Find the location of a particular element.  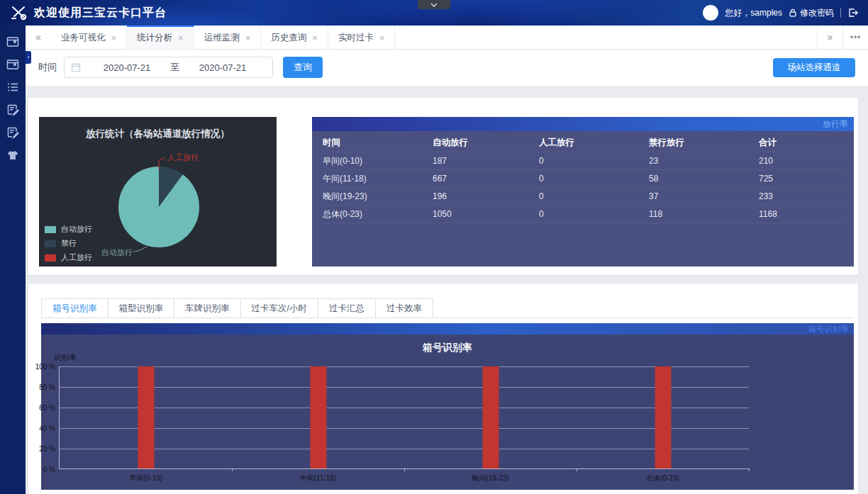

shirt-icon is located at coordinates (13, 155).